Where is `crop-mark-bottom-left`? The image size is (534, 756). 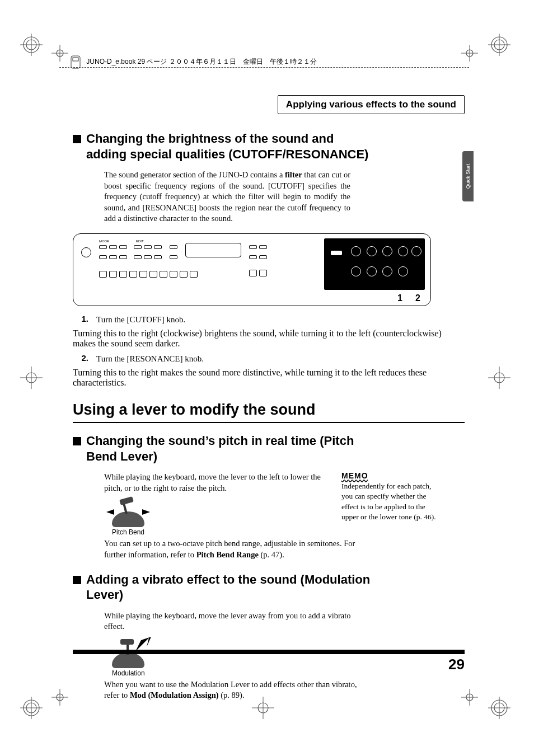 crop-mark-bottom-left is located at coordinates (31, 708).